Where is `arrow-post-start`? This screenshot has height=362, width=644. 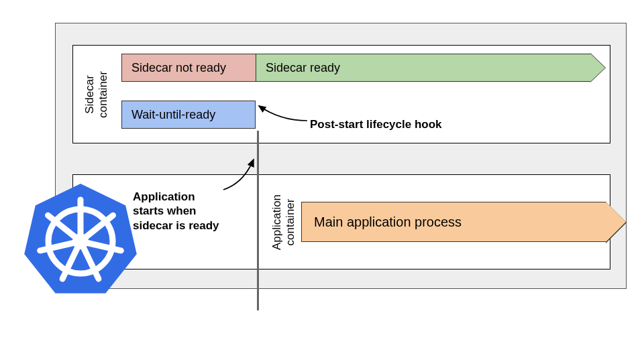
arrow-post-start is located at coordinates (282, 114).